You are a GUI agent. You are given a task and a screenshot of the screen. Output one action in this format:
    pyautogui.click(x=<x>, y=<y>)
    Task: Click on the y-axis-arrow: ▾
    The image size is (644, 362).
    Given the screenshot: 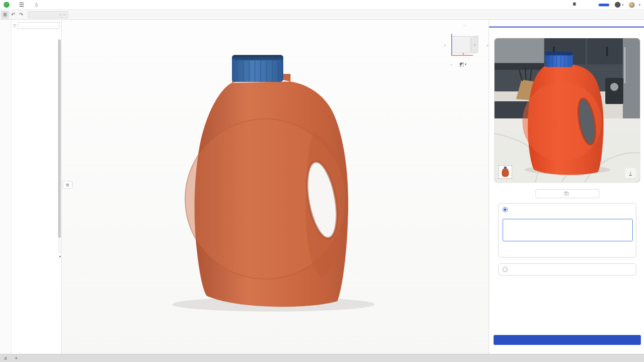 What is the action you would take?
    pyautogui.click(x=463, y=54)
    